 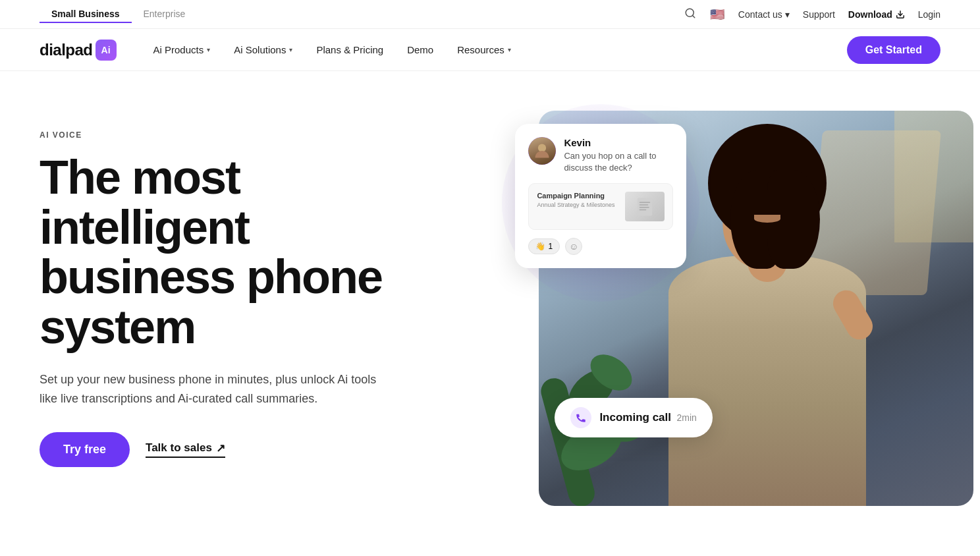 What do you see at coordinates (601, 155) in the screenshot?
I see `chat-card-header: Kevin Can you hop on a call to discuss t…` at bounding box center [601, 155].